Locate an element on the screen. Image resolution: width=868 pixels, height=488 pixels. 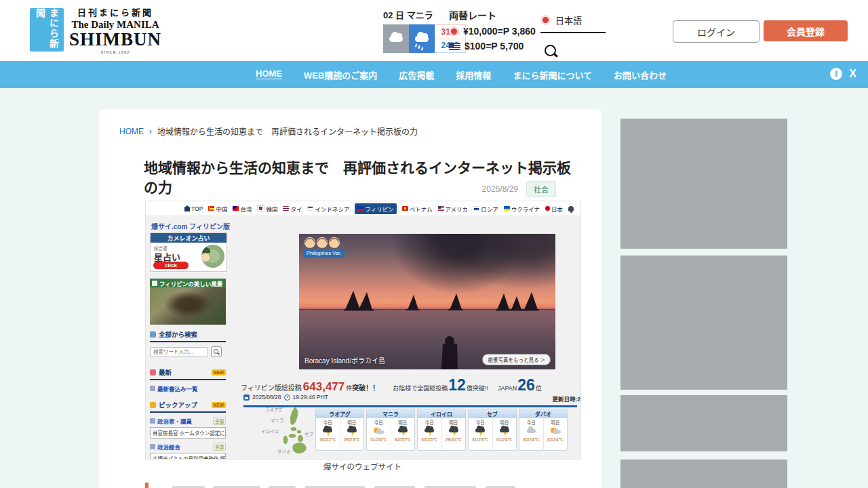
boracay-sunset-photo: Philippines Ver. Boracay Island/ボラカイ島 絶景… is located at coordinates (427, 302).